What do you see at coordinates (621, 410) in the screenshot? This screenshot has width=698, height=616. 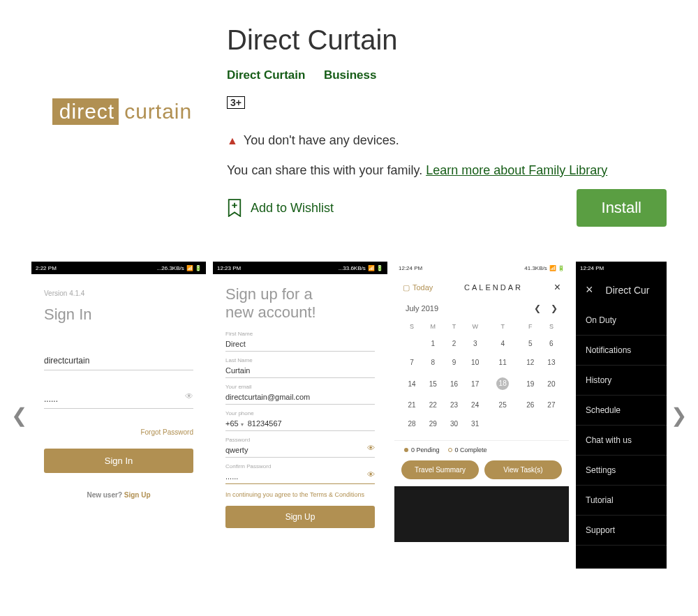 I see `menu-item: Schedule` at bounding box center [621, 410].